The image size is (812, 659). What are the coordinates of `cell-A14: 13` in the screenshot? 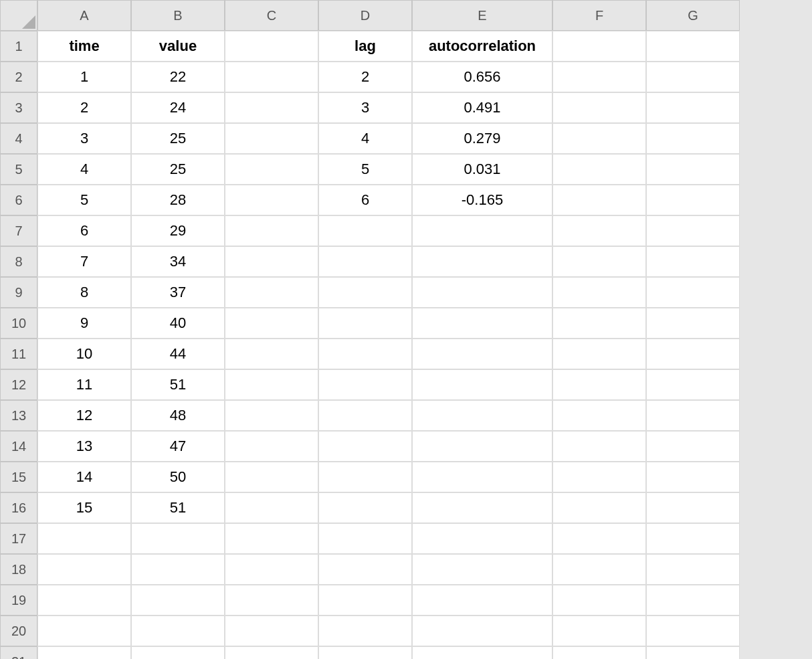 It's located at (84, 446).